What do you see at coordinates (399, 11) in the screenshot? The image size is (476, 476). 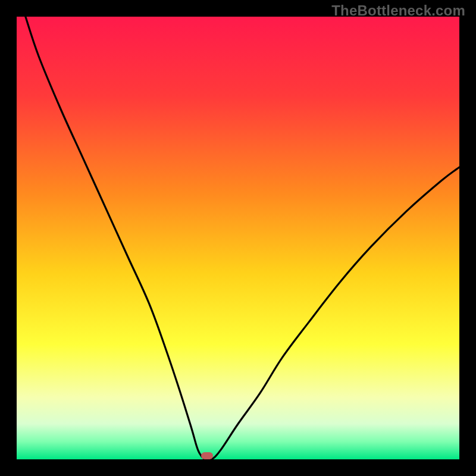 I see `watermark-text: TheBottleneck.com` at bounding box center [399, 11].